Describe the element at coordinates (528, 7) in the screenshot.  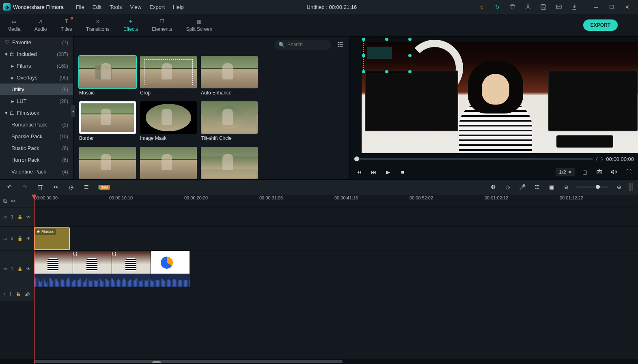
I see `account-icon` at that location.